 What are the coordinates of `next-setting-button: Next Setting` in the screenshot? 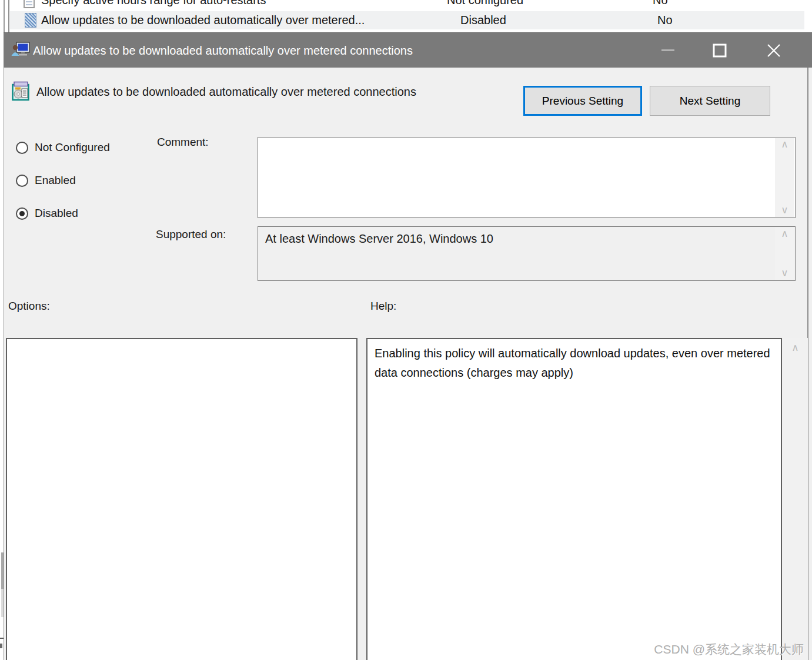 It's located at (710, 101).